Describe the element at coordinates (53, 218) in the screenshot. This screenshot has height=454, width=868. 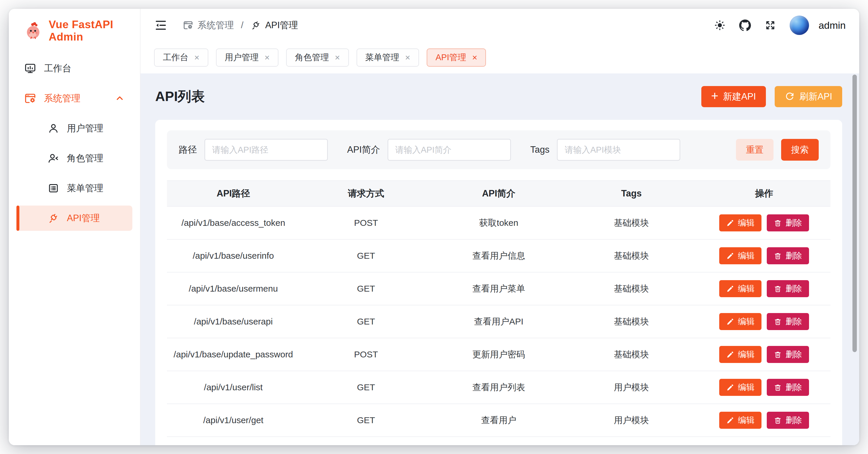
I see `api-plug-icon` at that location.